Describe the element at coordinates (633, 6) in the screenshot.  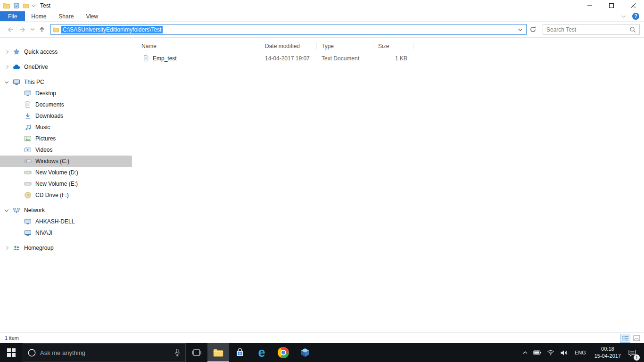
I see `close-button` at that location.